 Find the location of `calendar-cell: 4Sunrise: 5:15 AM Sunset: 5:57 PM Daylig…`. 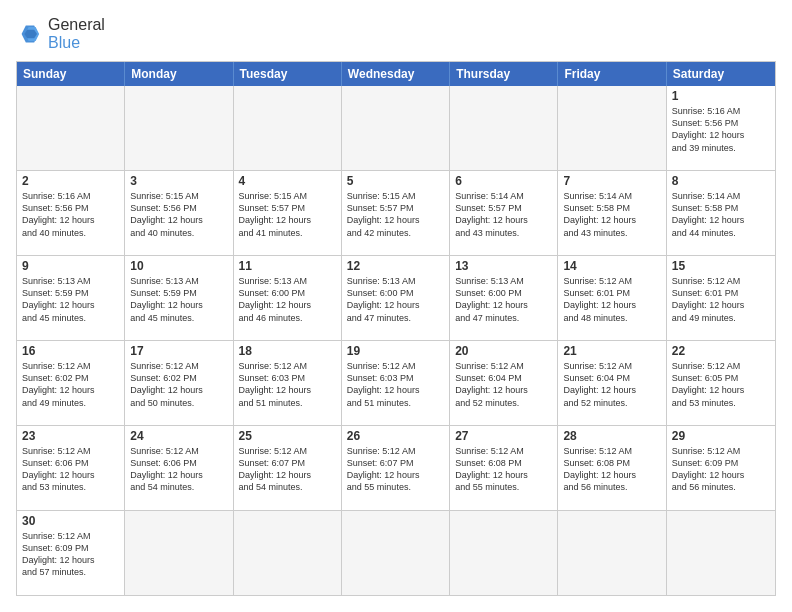

calendar-cell: 4Sunrise: 5:15 AM Sunset: 5:57 PM Daylig… is located at coordinates (288, 213).